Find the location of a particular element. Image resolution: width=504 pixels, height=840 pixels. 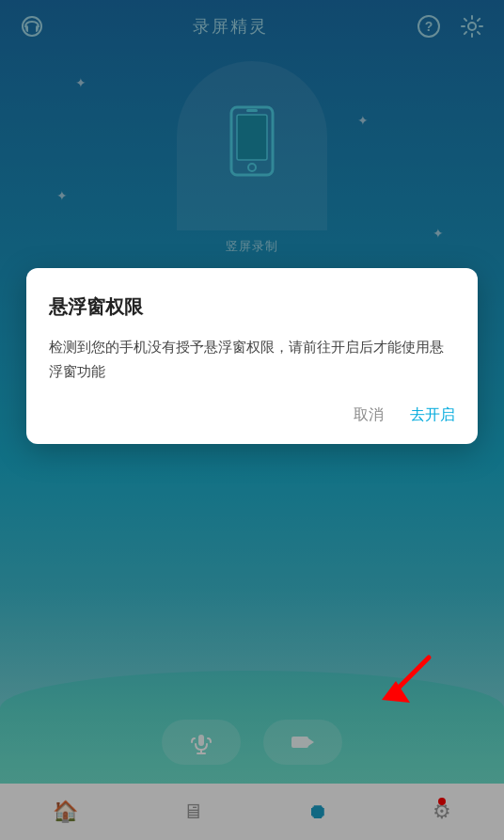

dialog-actions: 取消 去开启 is located at coordinates (252, 416).